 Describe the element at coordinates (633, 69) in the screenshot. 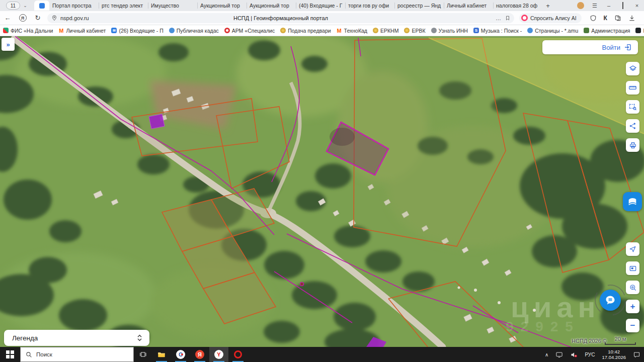

I see `layers-icon` at that location.